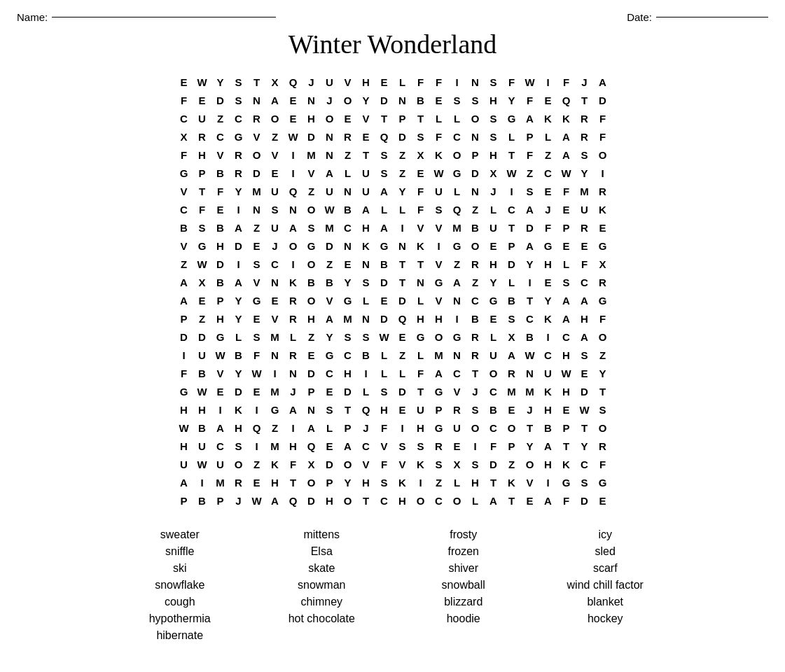 This screenshot has width=785, height=672. What do you see at coordinates (464, 585) in the screenshot?
I see `word-item: snowball` at bounding box center [464, 585].